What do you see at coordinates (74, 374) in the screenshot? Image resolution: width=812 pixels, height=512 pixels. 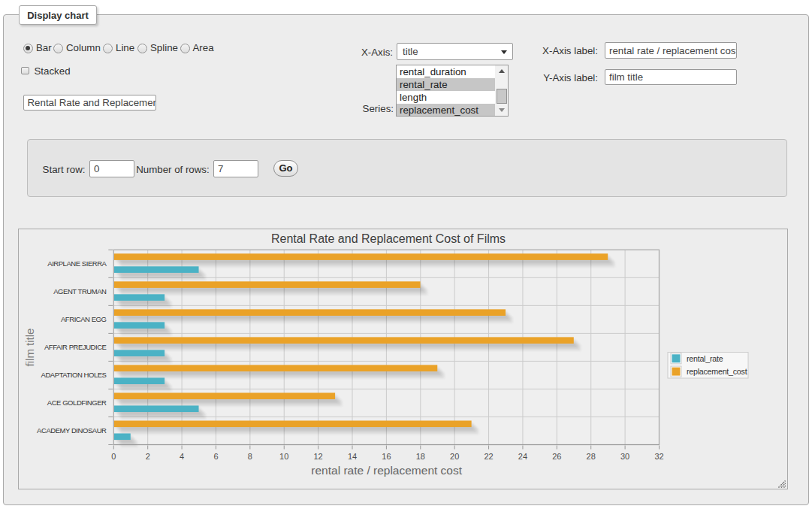 I see `svg-text: ADAPTATION HOLES` at bounding box center [74, 374].